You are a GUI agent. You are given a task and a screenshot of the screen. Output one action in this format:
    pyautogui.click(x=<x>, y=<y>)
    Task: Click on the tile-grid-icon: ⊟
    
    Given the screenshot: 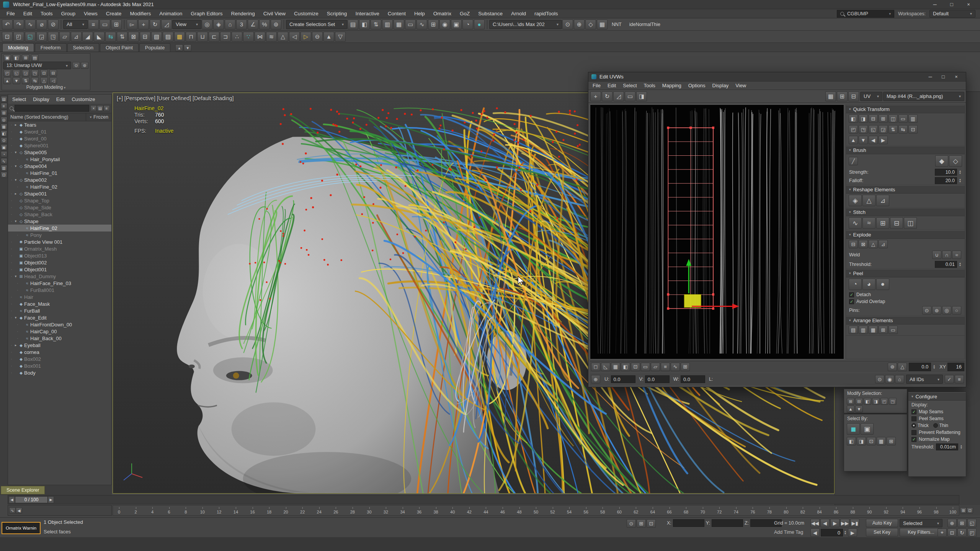 What is the action you would take?
    pyautogui.click(x=854, y=96)
    